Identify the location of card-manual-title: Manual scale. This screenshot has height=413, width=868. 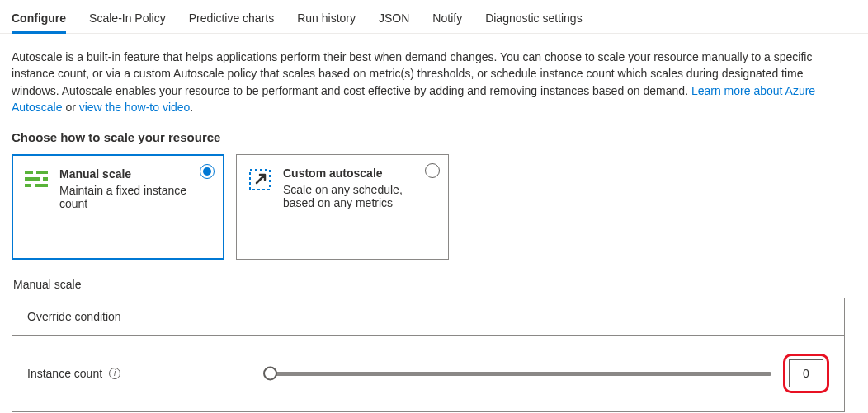
(135, 174).